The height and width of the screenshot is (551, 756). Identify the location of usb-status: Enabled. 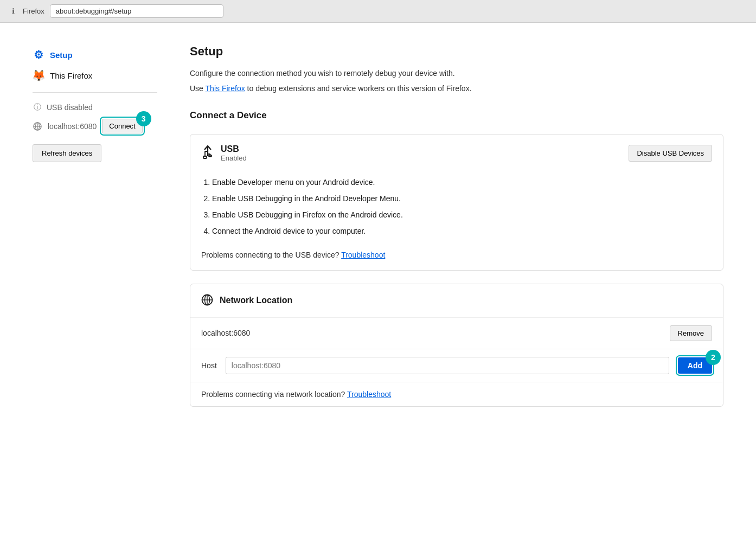
(234, 158).